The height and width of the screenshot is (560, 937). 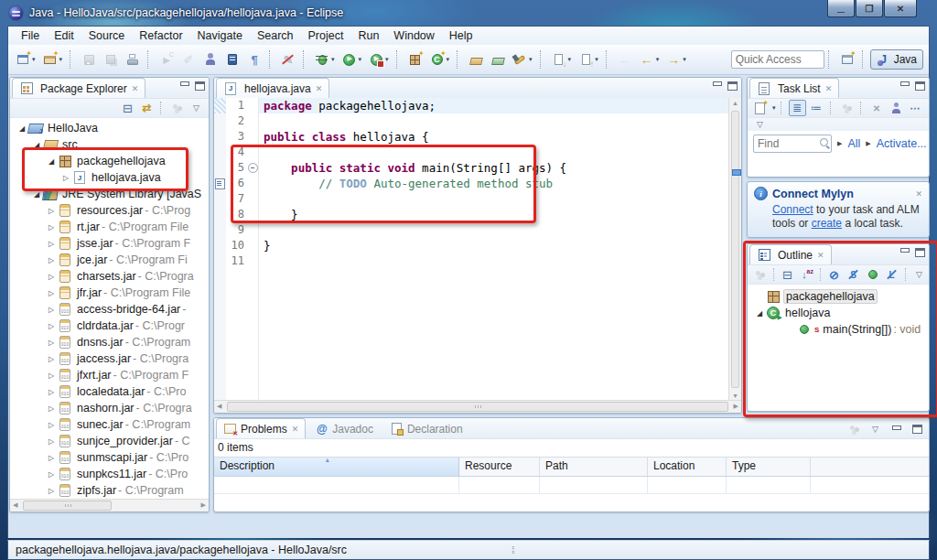 I want to click on mylyn-link-connect: Connect, so click(x=792, y=210).